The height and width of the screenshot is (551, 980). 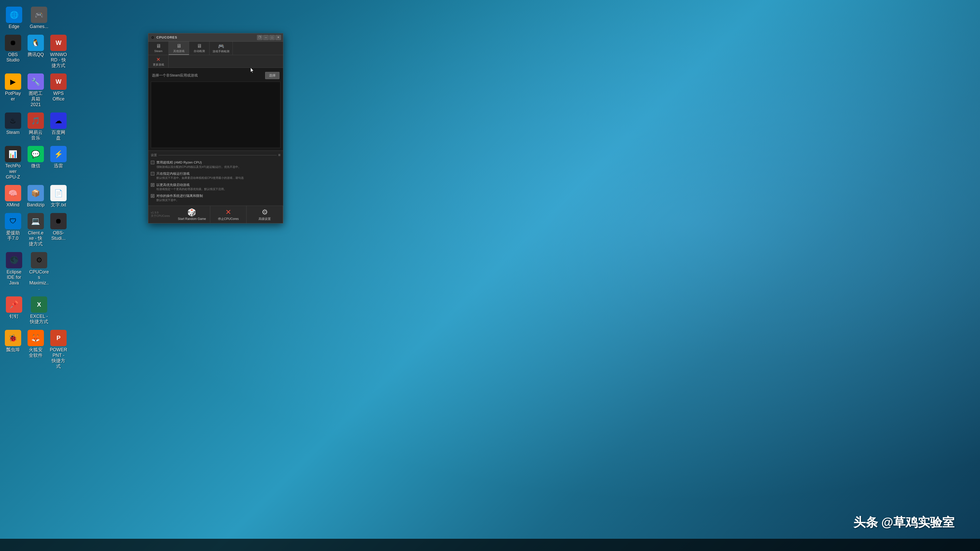 What do you see at coordinates (36, 310) in the screenshot?
I see `icon-row-9: 📌 钉钉 X EXCEL - 快捷方式` at bounding box center [36, 310].